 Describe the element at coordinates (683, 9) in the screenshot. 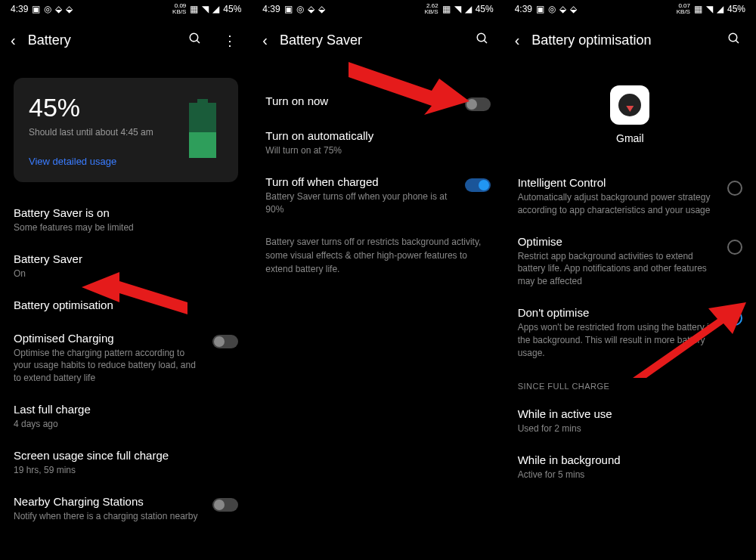

I see `data-speed: 0.07KB/S` at that location.